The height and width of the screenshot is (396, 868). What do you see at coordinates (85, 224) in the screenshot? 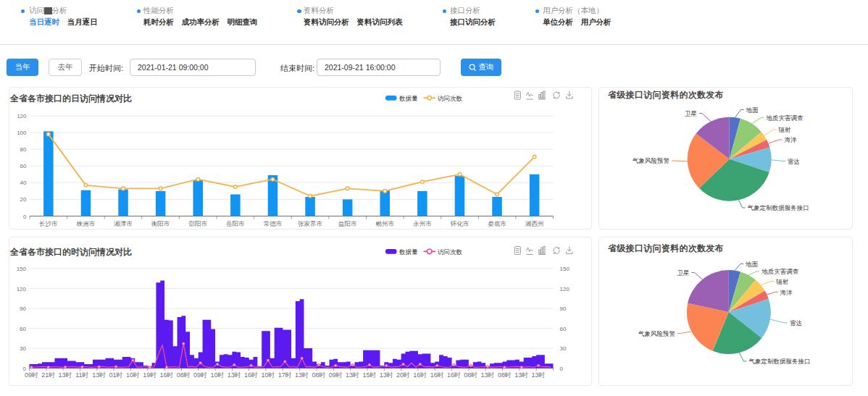
I see `svg-text: 株洲市` at bounding box center [85, 224].